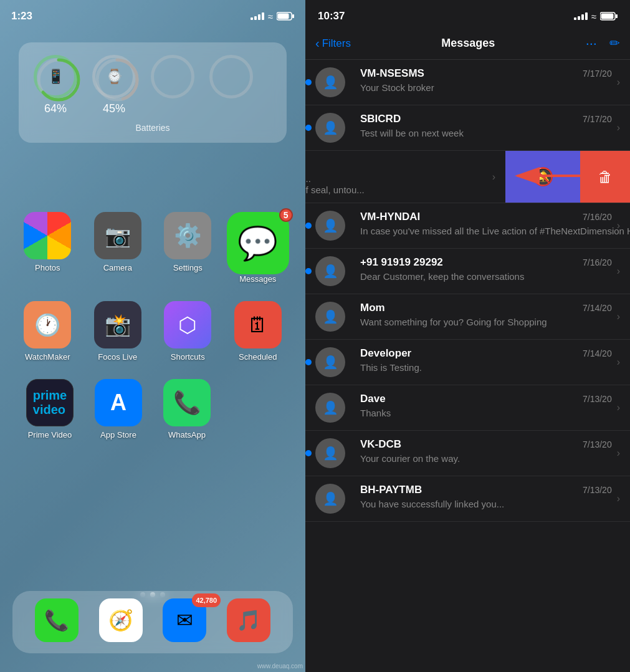 This screenshot has width=630, height=672. Describe the element at coordinates (118, 403) in the screenshot. I see `appstore-icon: A` at that location.